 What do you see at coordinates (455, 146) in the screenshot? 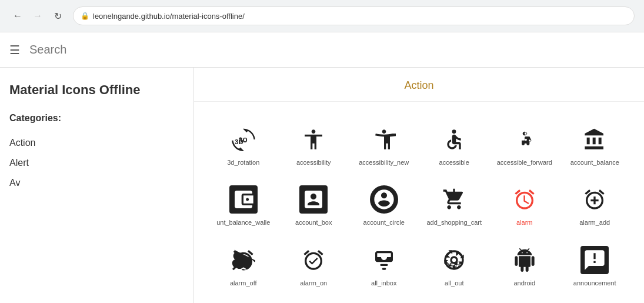
I see `icon-accessible: accessible` at bounding box center [455, 146].